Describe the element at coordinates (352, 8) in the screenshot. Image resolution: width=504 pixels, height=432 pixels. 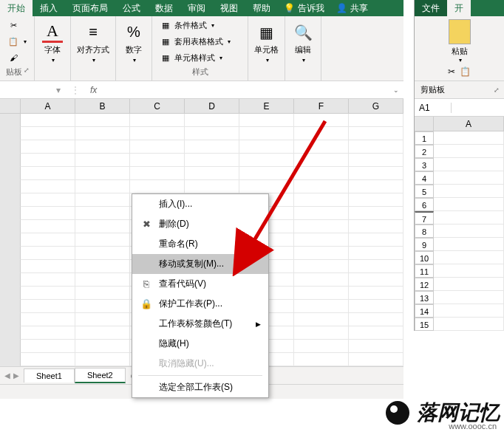
I see `share-button: 👤 共享` at that location.